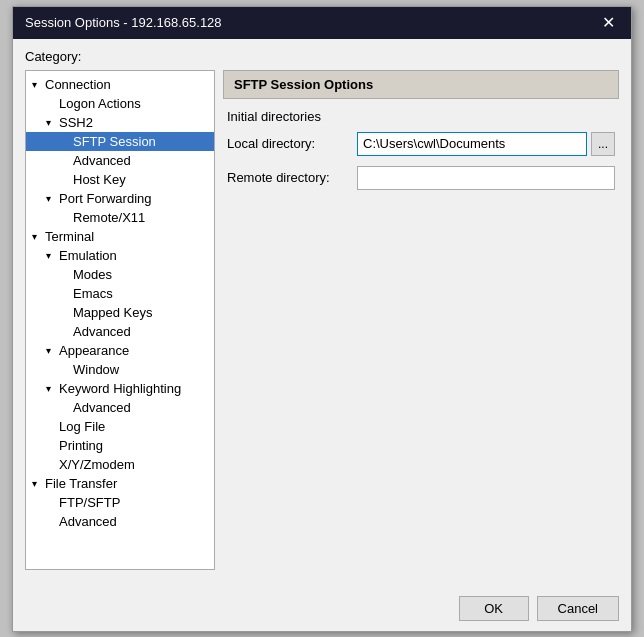 The height and width of the screenshot is (637, 644). I want to click on tree-item-label: Port Forwarding, so click(105, 198).